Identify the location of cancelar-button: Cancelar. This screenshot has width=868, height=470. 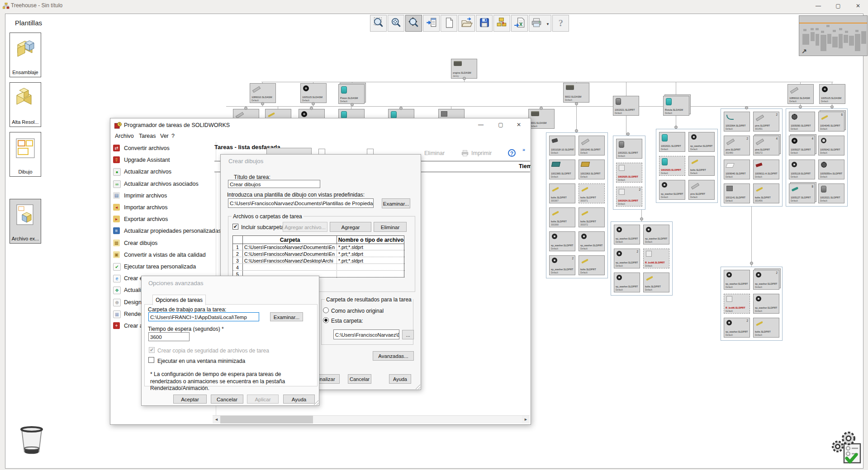
(360, 379).